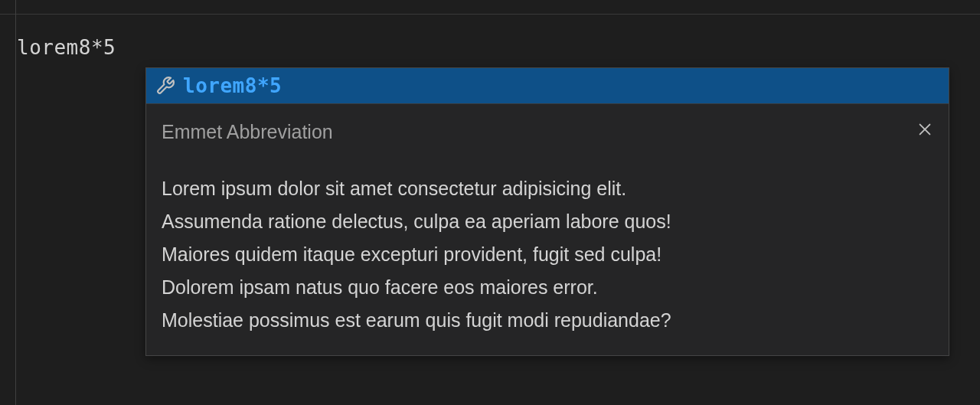  What do you see at coordinates (66, 47) in the screenshot?
I see `editor-typed-text: lorem8*5` at bounding box center [66, 47].